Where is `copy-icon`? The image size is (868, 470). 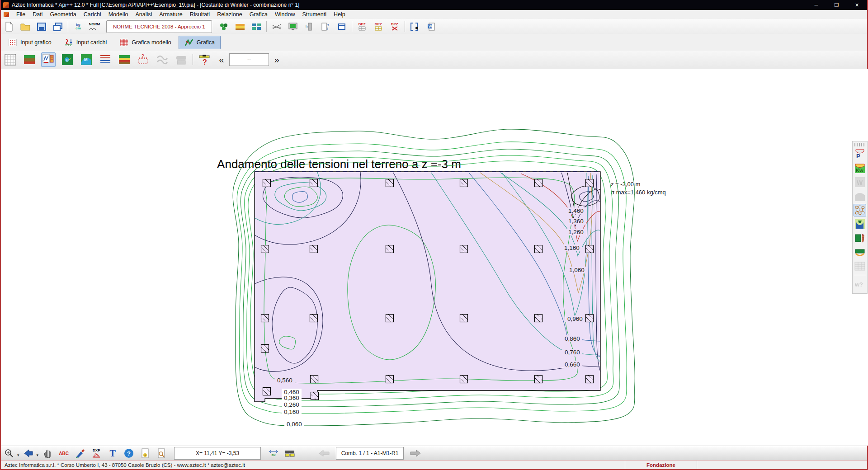
copy-icon is located at coordinates (58, 27).